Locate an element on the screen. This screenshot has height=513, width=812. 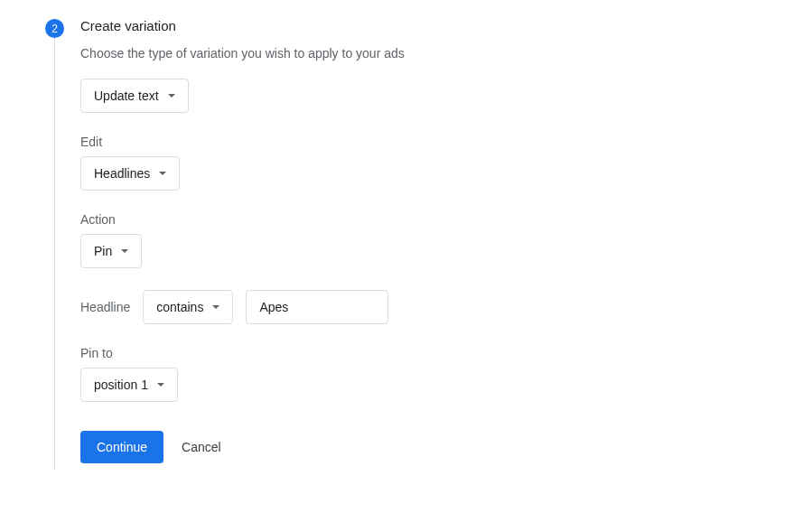
pin-to-value: position 1 is located at coordinates (121, 385).